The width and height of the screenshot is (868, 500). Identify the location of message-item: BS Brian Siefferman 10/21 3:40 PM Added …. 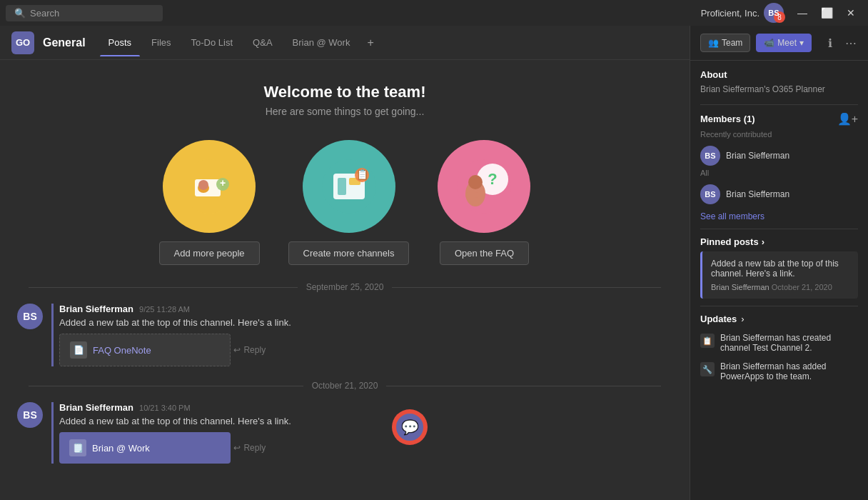
(345, 433).